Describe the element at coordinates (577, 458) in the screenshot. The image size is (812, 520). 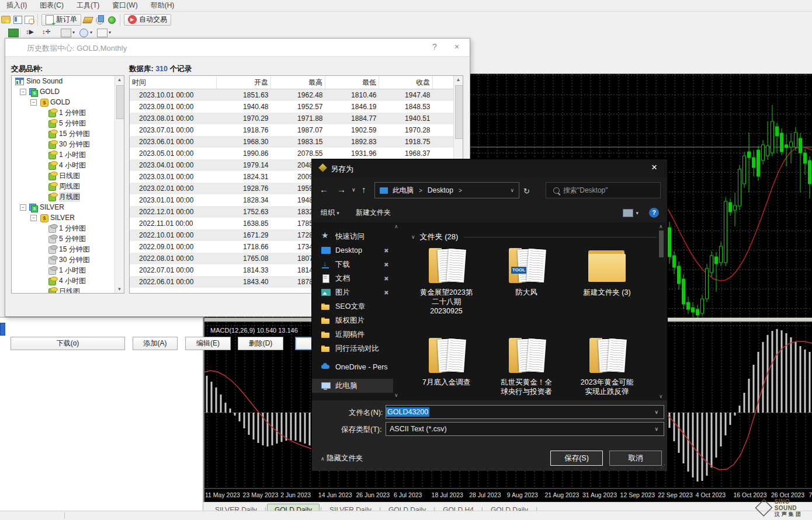
I see `save-button: 保存(S)` at that location.